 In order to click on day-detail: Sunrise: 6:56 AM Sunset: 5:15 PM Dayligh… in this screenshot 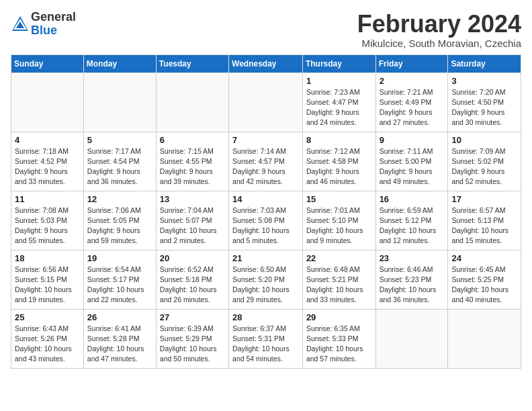, I will do `click(47, 285)`.